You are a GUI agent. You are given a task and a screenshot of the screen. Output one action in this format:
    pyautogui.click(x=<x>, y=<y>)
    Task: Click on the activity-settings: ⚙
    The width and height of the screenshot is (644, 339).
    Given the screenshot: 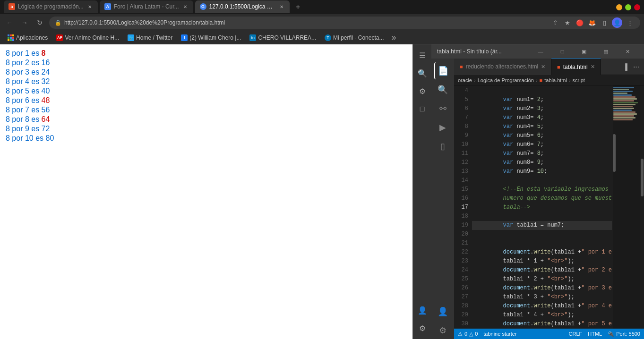 What is the action you would take?
    pyautogui.click(x=443, y=331)
    